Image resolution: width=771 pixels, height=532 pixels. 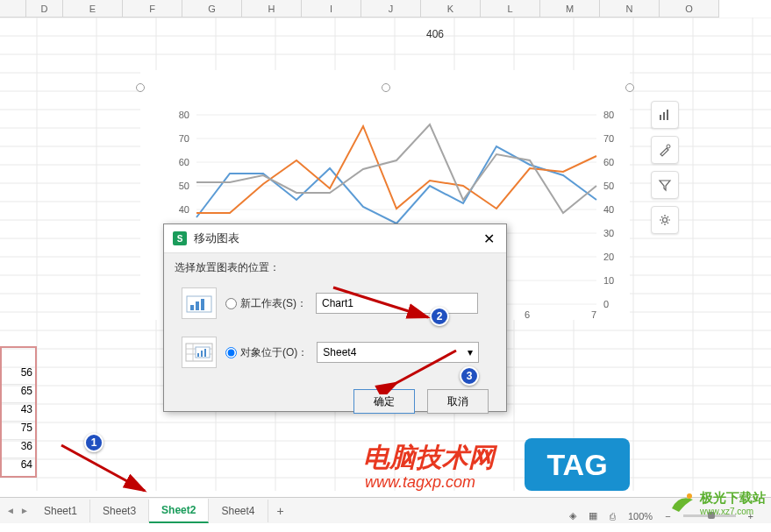 I want to click on chart-elements-button, so click(x=665, y=115).